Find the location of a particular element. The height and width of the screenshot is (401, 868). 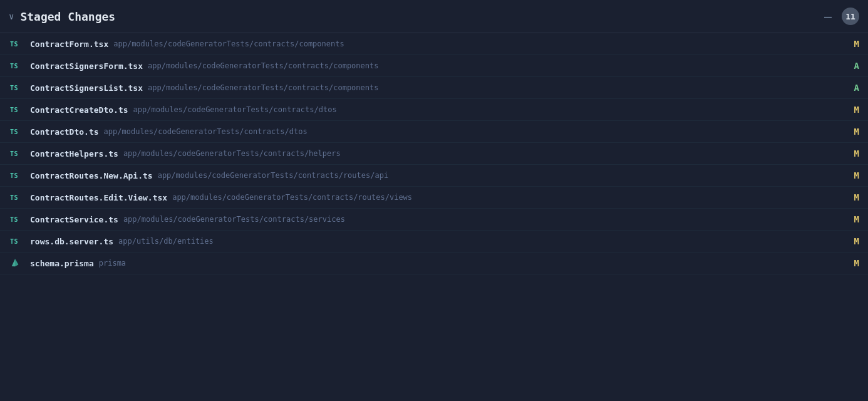

chevron-down-icon: ∨ is located at coordinates (11, 16).